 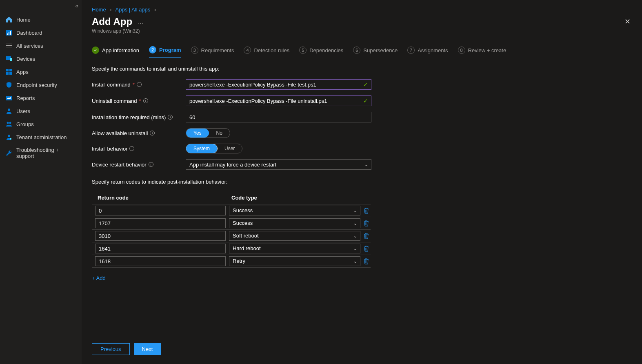 What do you see at coordinates (139, 118) in the screenshot?
I see `install-time-label: Installation time required (mins) i` at bounding box center [139, 118].